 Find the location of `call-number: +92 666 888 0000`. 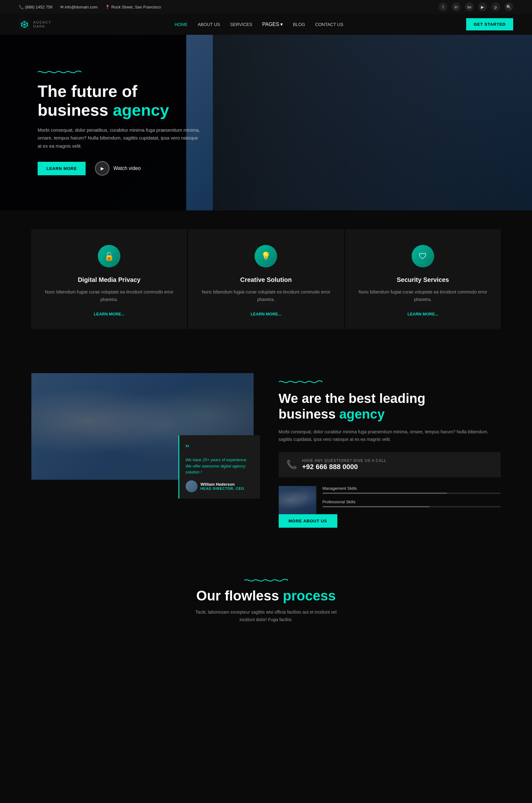

call-number: +92 666 888 0000 is located at coordinates (344, 467).